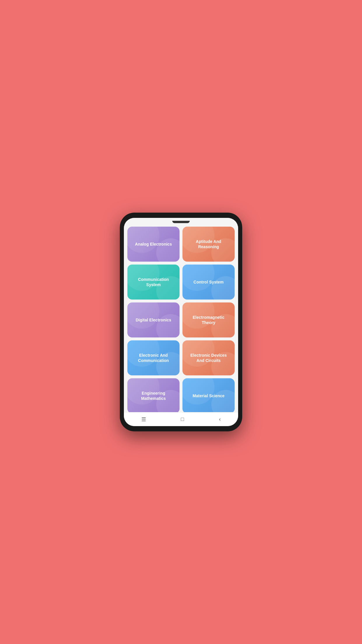  Describe the element at coordinates (209, 282) in the screenshot. I see `card-label-control-system: Control System` at that location.